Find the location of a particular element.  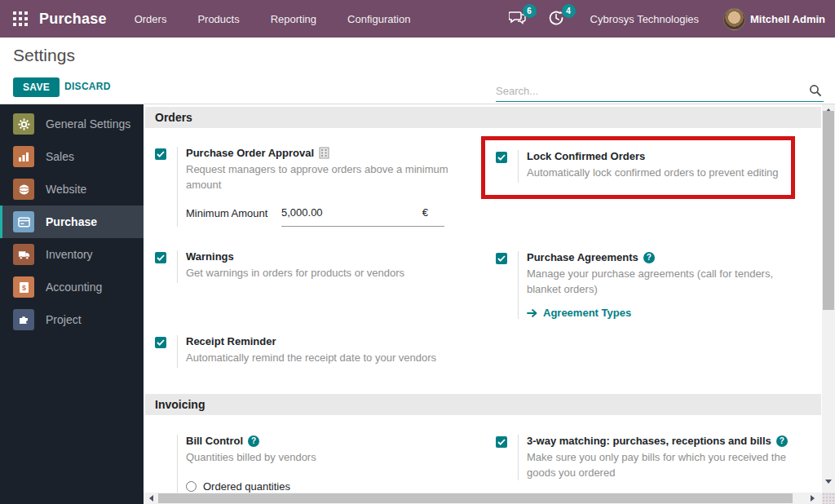

search-box is located at coordinates (660, 91).